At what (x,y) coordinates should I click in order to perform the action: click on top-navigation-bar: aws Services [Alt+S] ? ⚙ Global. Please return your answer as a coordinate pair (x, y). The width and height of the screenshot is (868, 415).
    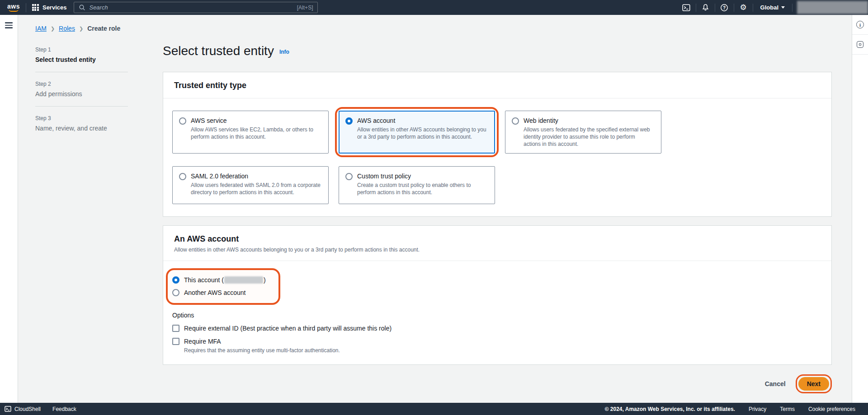
    Looking at the image, I should click on (434, 7).